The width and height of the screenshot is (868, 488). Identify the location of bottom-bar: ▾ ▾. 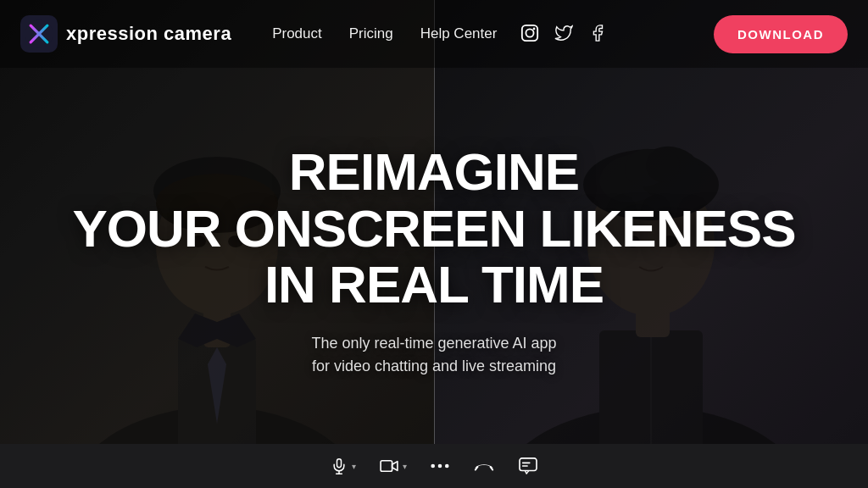
(434, 466).